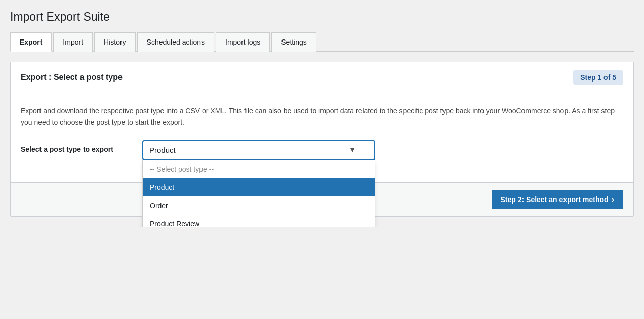 The width and height of the screenshot is (644, 319). Describe the element at coordinates (115, 42) in the screenshot. I see `tab-history: History` at that location.